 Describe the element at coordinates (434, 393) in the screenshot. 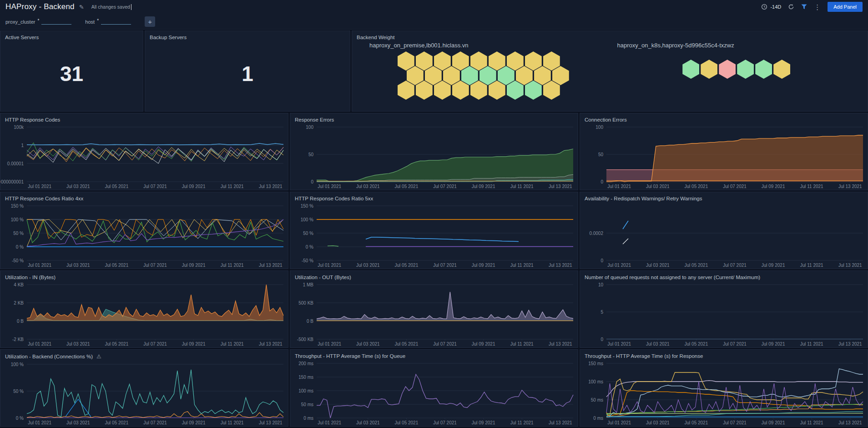

I see `throughput-queue-chart: 200 ms150 ms100 ms50 ms0 msJul 01 2021Ju…` at that location.